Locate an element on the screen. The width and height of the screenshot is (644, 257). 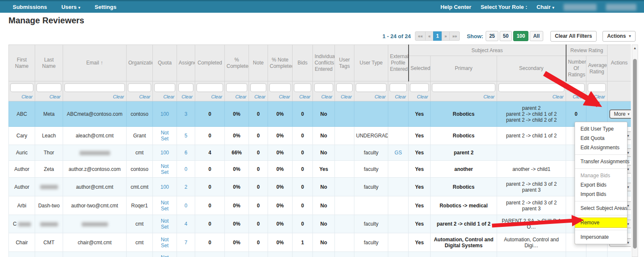
menu-item-impersonate: Impersonate is located at coordinates (601, 237).